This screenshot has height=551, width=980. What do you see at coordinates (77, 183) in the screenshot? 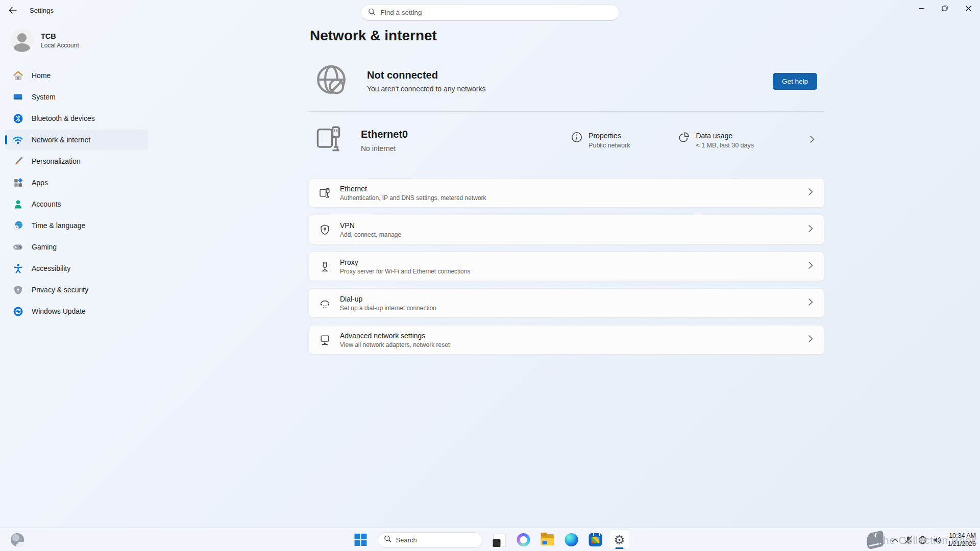
I see `sidebar-item-apps: Apps` at bounding box center [77, 183].